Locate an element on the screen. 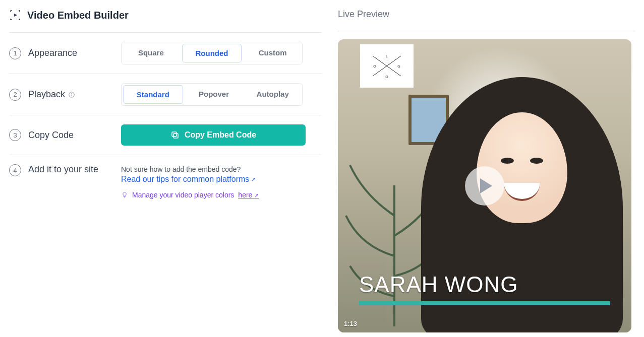 The image size is (644, 337). help-text-line1: Not sure how to add the embed code? is located at coordinates (189, 169).